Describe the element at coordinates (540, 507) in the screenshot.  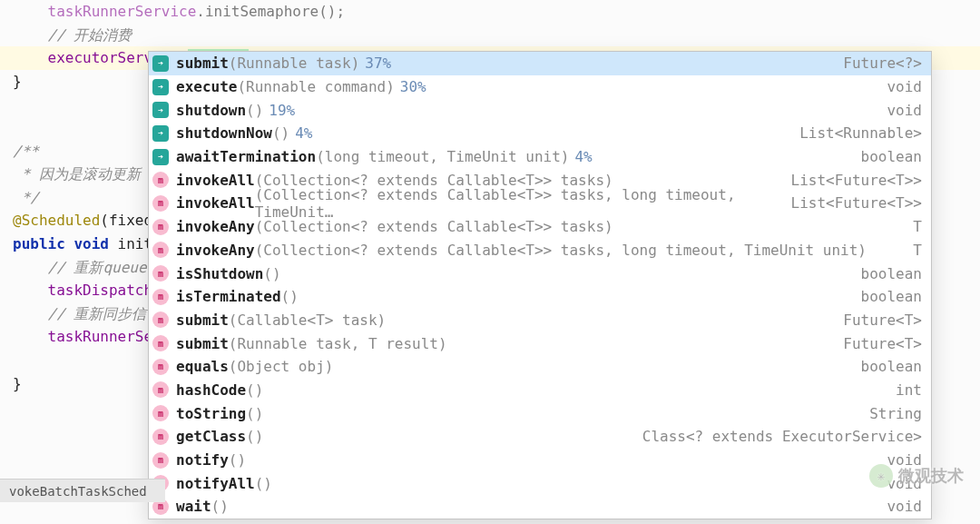
I see `completion-item: mwait()void` at that location.